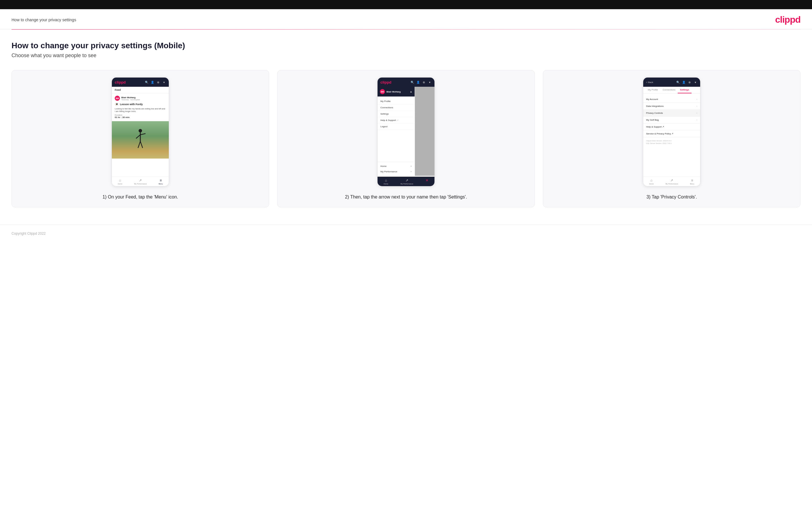 This screenshot has height=507, width=812. What do you see at coordinates (122, 117) in the screenshot?
I see `duration-value: 01 hr : 30 min` at bounding box center [122, 117].